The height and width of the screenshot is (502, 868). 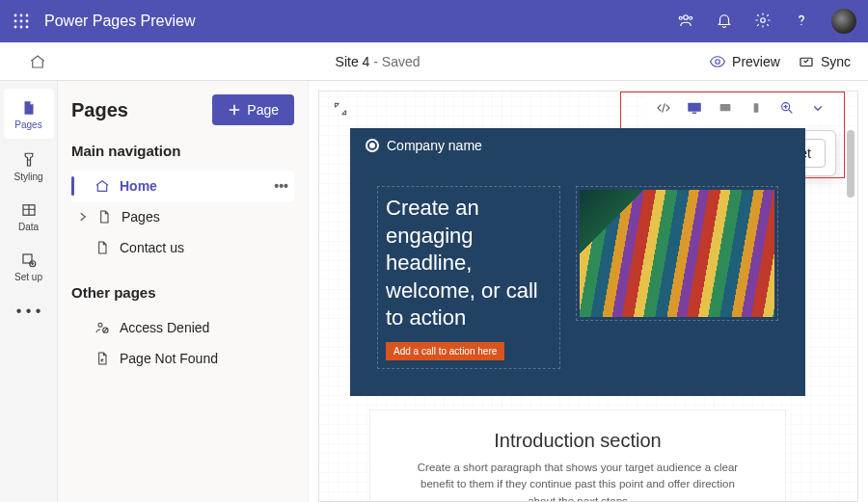 I want to click on pages-icon, so click(x=29, y=108).